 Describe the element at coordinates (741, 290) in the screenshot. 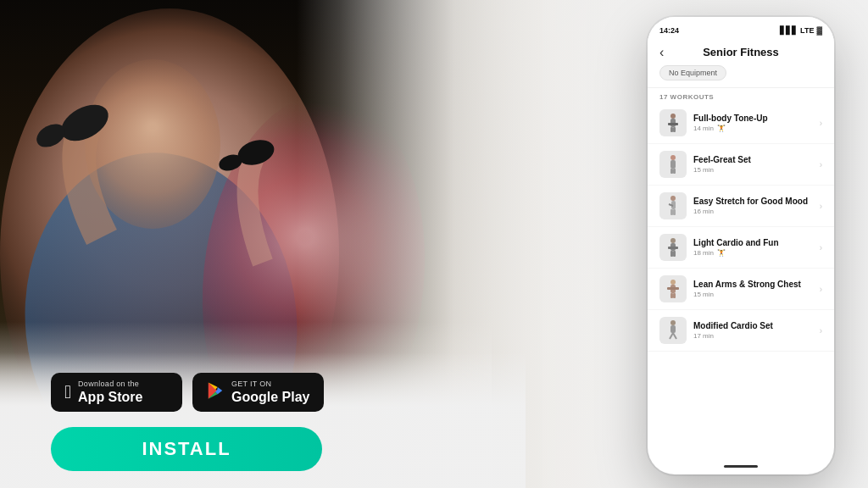

I see `list-item: Lean Arms & Strong Chest 15 min ›` at that location.